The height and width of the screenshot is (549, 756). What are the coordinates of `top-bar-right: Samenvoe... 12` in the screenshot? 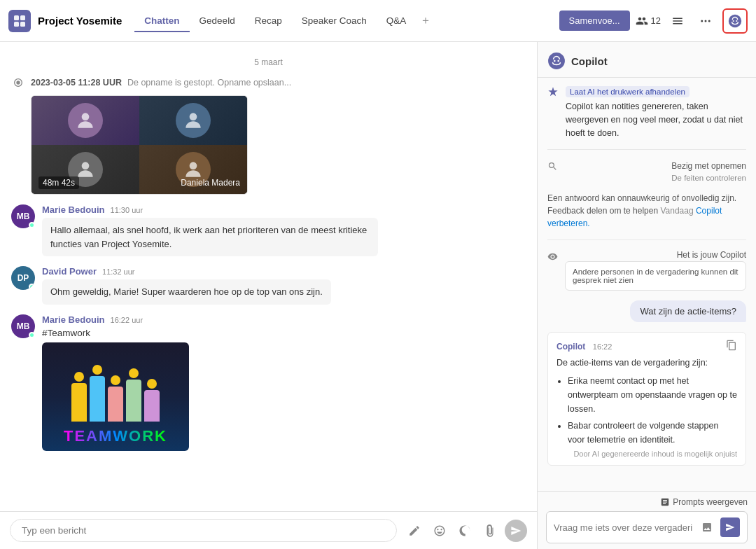 It's located at (654, 21).